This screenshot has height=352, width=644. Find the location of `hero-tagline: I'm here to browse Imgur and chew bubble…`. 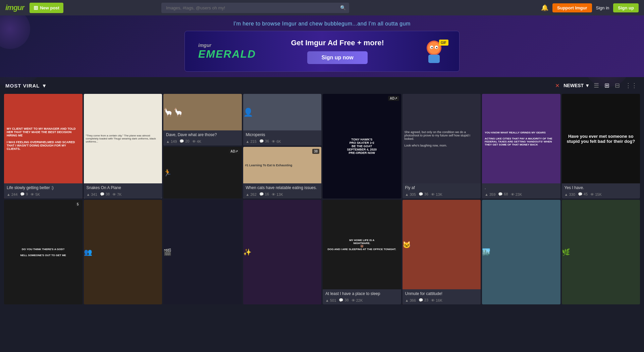

hero-tagline: I'm here to browse Imgur and chew bubble… is located at coordinates (322, 24).